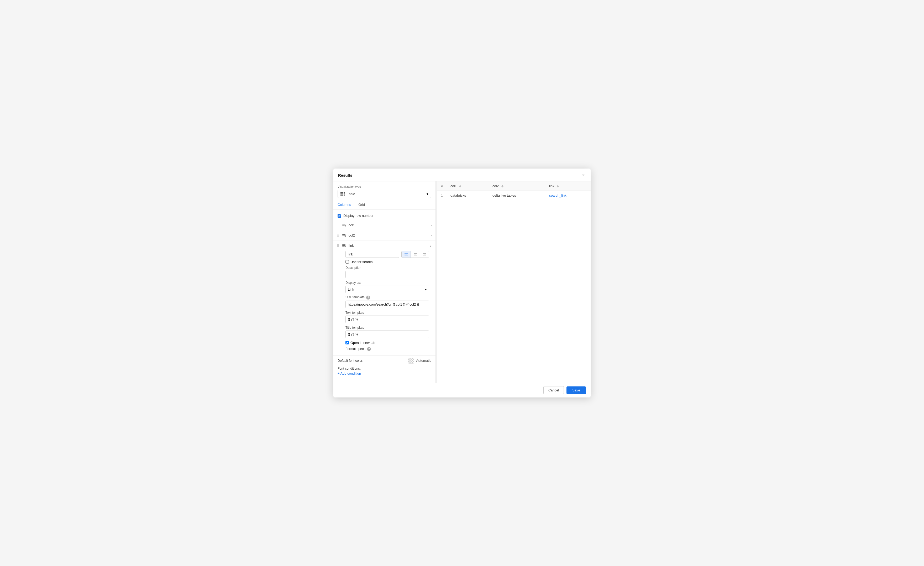 Image resolution: width=924 pixels, height=566 pixels. Describe the element at coordinates (514, 191) in the screenshot. I see `preview-table: # col1 col2` at that location.